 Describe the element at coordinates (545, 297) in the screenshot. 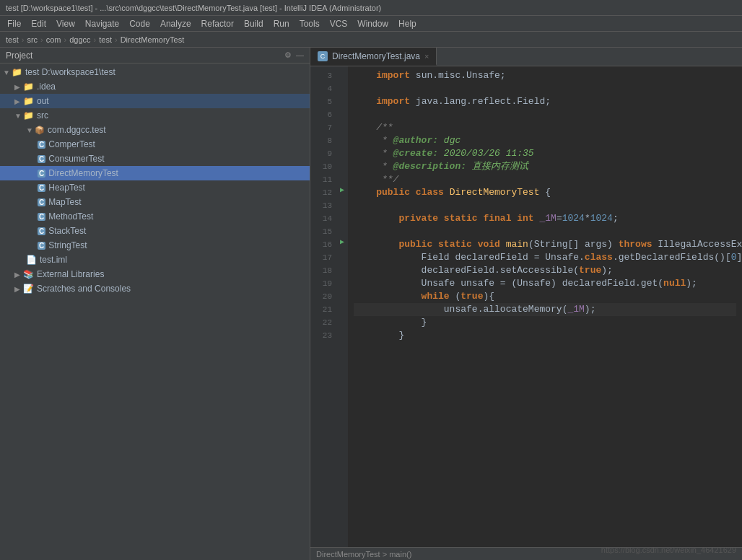

I see `code-line-20: while (true){` at that location.